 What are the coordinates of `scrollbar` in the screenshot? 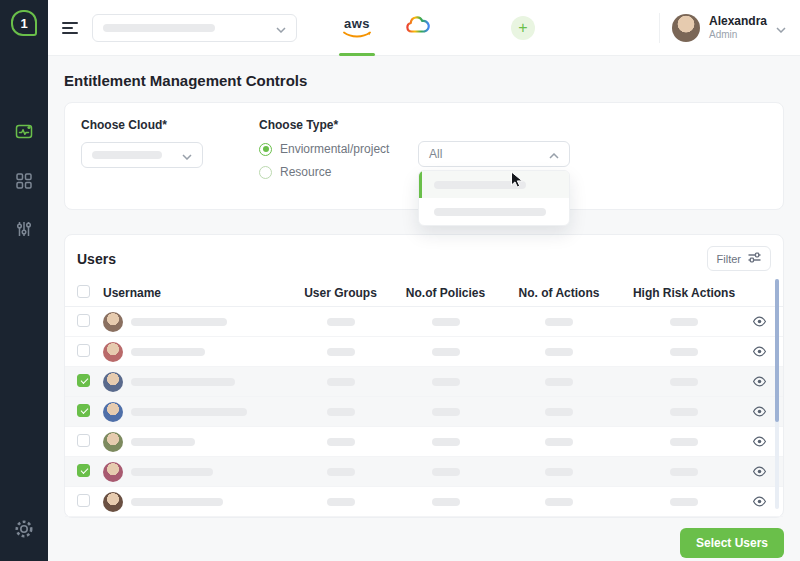 It's located at (777, 394).